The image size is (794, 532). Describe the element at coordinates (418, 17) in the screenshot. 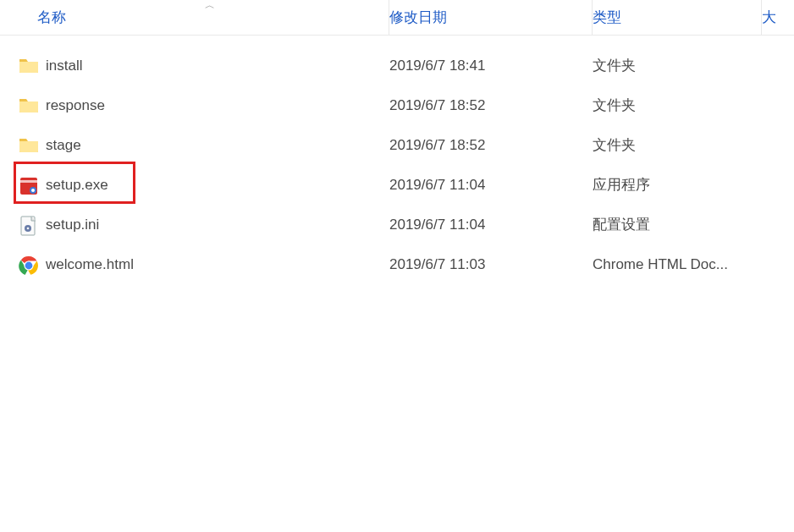

I see `header-date-label: 修改日期` at that location.